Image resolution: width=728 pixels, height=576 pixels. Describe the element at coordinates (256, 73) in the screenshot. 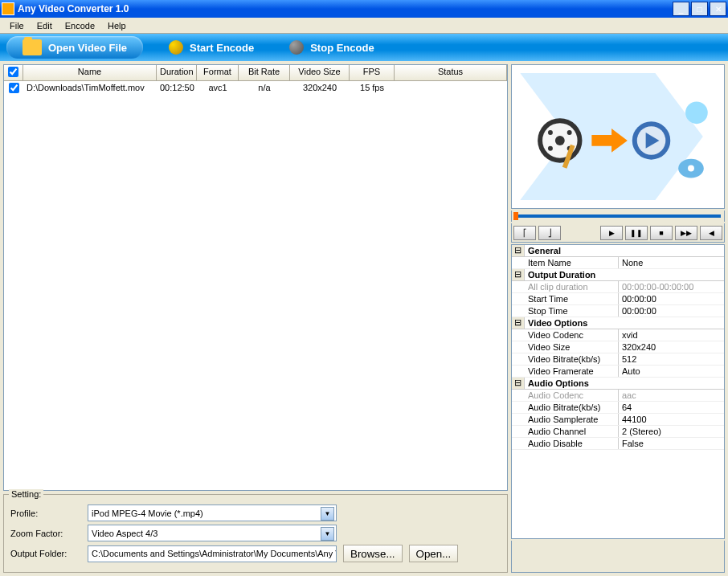

I see `file-list-header: Name Duration Format Bit Rate Video Size…` at that location.